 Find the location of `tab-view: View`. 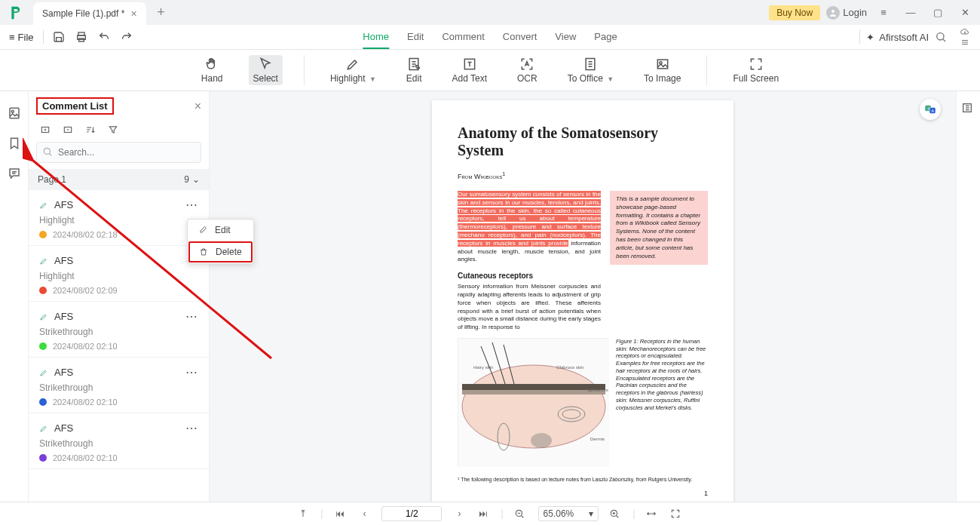

tab-view: View is located at coordinates (565, 38).